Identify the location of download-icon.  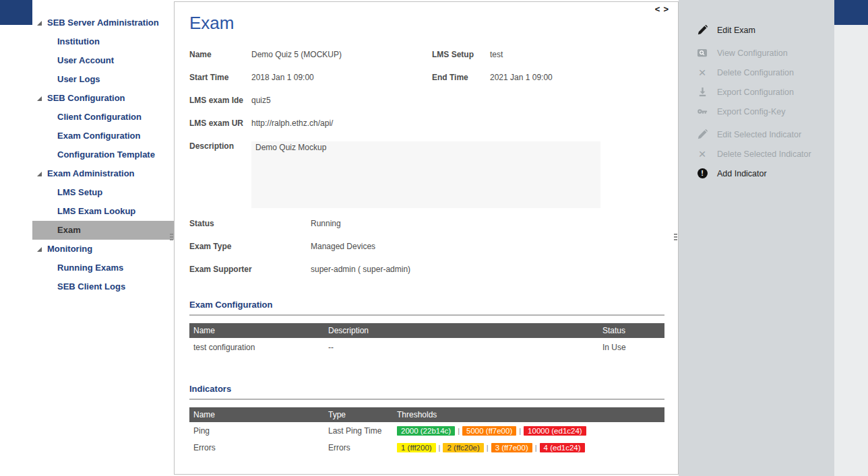
(702, 92).